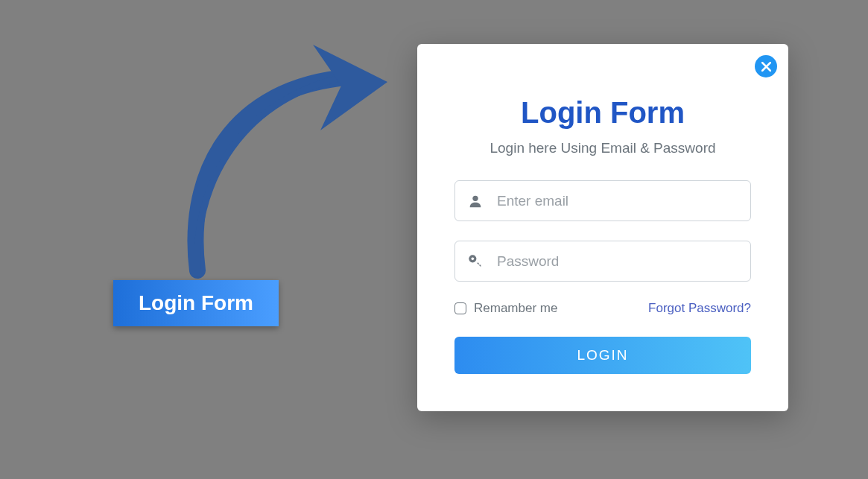 This screenshot has width=868, height=479. Describe the element at coordinates (603, 261) in the screenshot. I see `password-input-group` at that location.